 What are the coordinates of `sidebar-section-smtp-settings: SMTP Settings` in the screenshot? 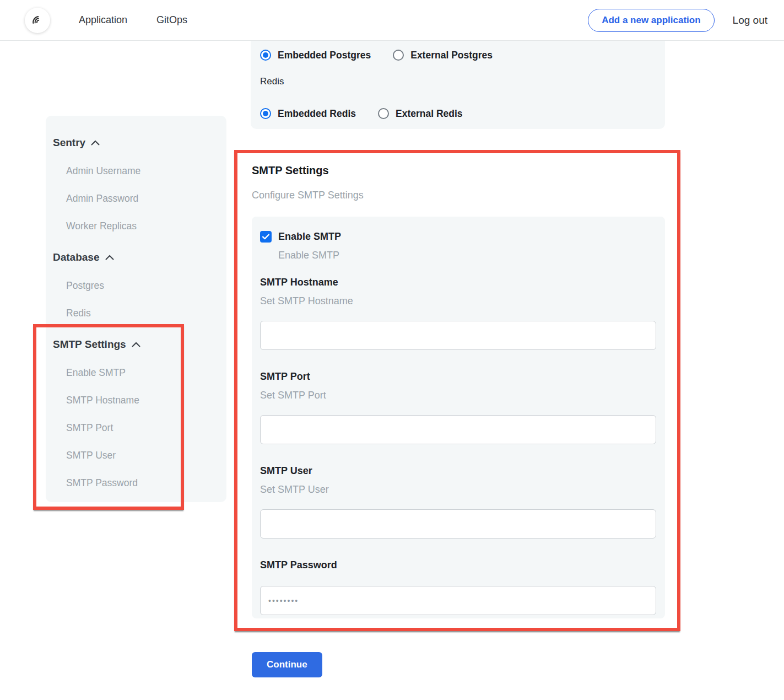 It's located at (140, 344).